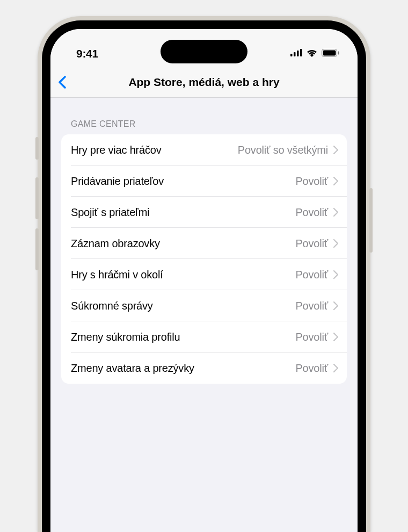 Image resolution: width=408 pixels, height=532 pixels. What do you see at coordinates (204, 212) in the screenshot?
I see `row-connect-friends: Spojiť s priateľmi Povoliť` at bounding box center [204, 212].